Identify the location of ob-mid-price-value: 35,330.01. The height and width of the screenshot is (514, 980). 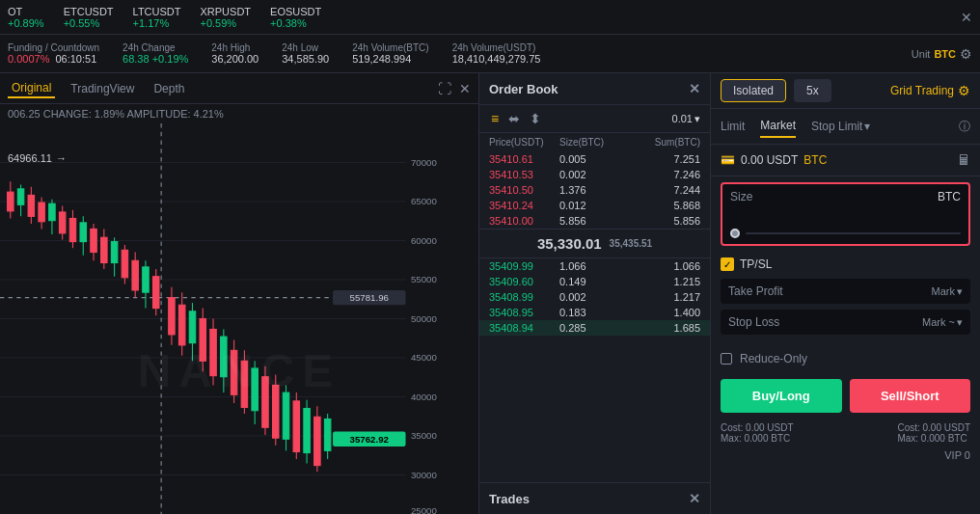
(569, 243).